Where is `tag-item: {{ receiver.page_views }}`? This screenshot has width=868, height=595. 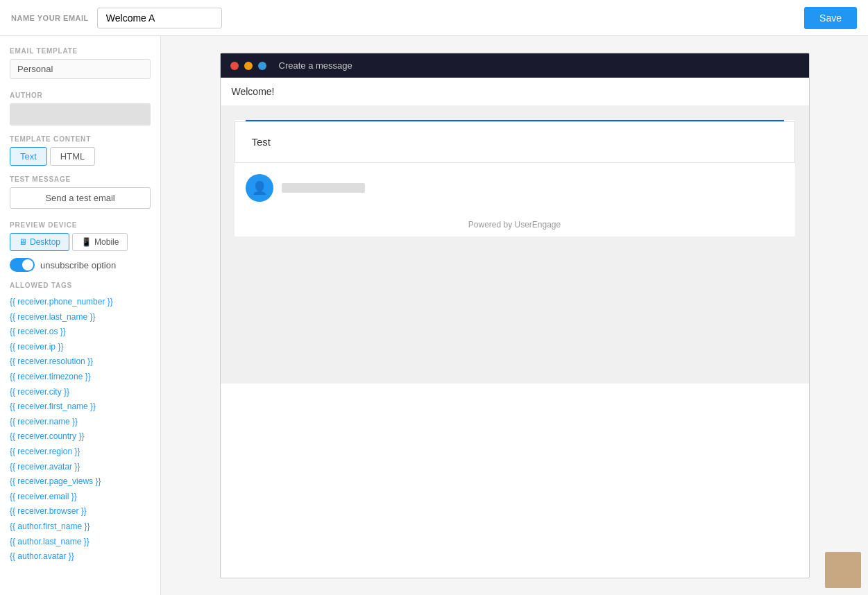 tag-item: {{ receiver.page_views }} is located at coordinates (80, 482).